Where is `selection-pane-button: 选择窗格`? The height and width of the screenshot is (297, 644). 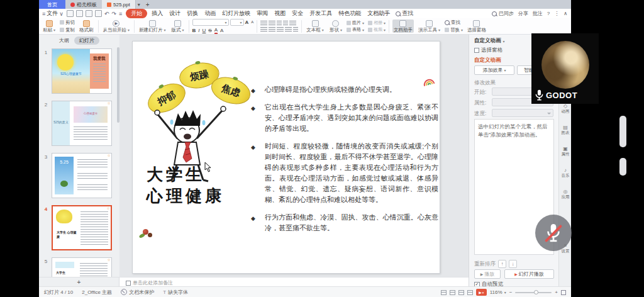 selection-pane-button: 选择窗格 is located at coordinates (477, 26).